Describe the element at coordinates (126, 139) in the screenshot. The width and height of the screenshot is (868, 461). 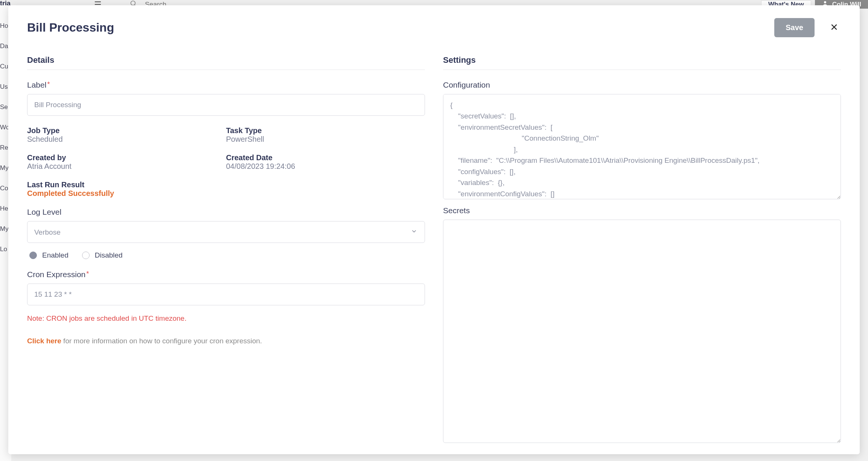
I see `job-type-value: Scheduled` at that location.